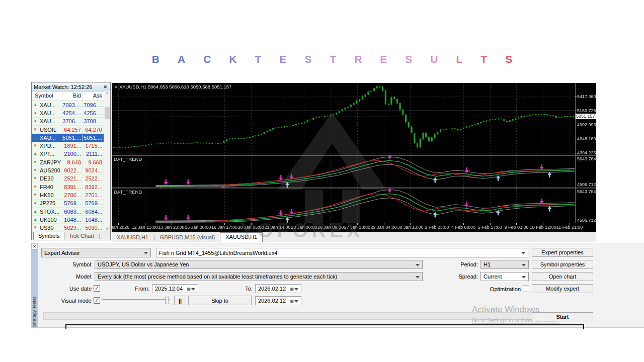  I want to click on price-axis-label: 4648.160, so click(587, 139).